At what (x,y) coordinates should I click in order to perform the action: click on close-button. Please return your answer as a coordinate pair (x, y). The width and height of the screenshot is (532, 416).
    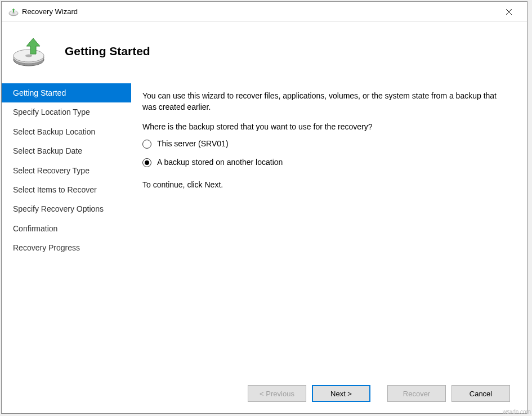
    Looking at the image, I should click on (509, 12).